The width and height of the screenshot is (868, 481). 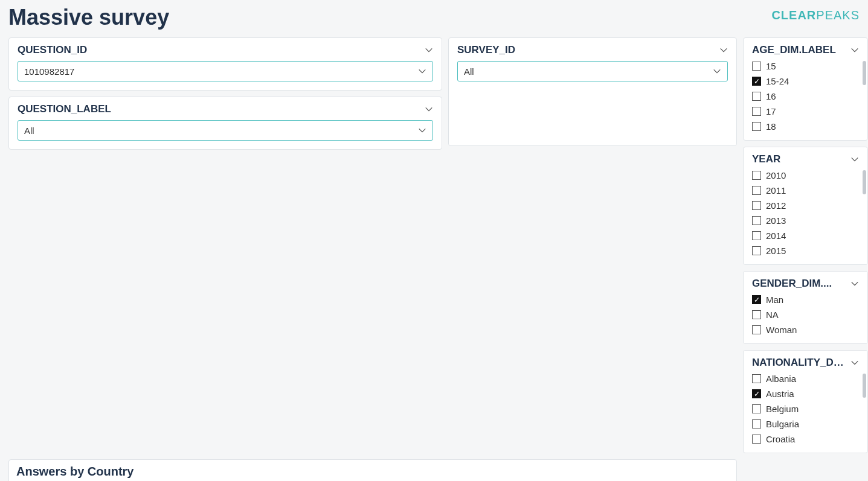 I want to click on facet-option: 16, so click(x=806, y=97).